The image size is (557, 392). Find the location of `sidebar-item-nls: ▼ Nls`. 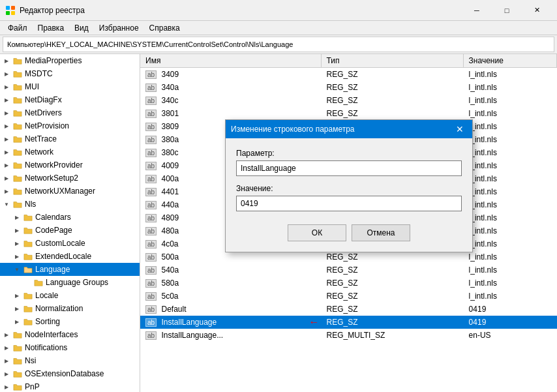

sidebar-item-nls: ▼ Nls is located at coordinates (70, 204).